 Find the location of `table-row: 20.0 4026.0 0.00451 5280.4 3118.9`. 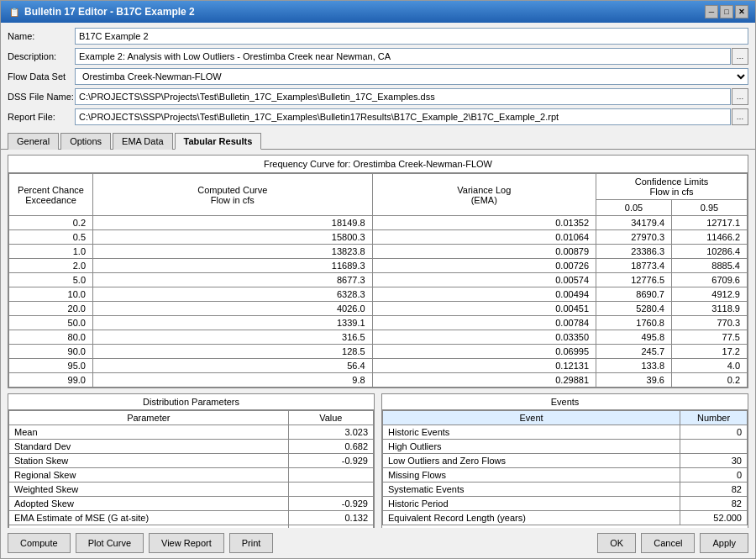

table-row: 20.0 4026.0 0.00451 5280.4 3118.9 is located at coordinates (378, 309).